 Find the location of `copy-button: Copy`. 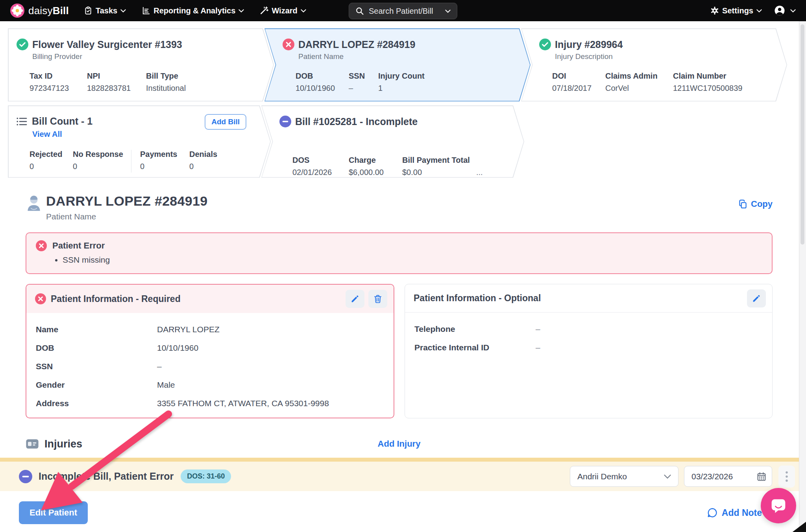

copy-button: Copy is located at coordinates (755, 204).